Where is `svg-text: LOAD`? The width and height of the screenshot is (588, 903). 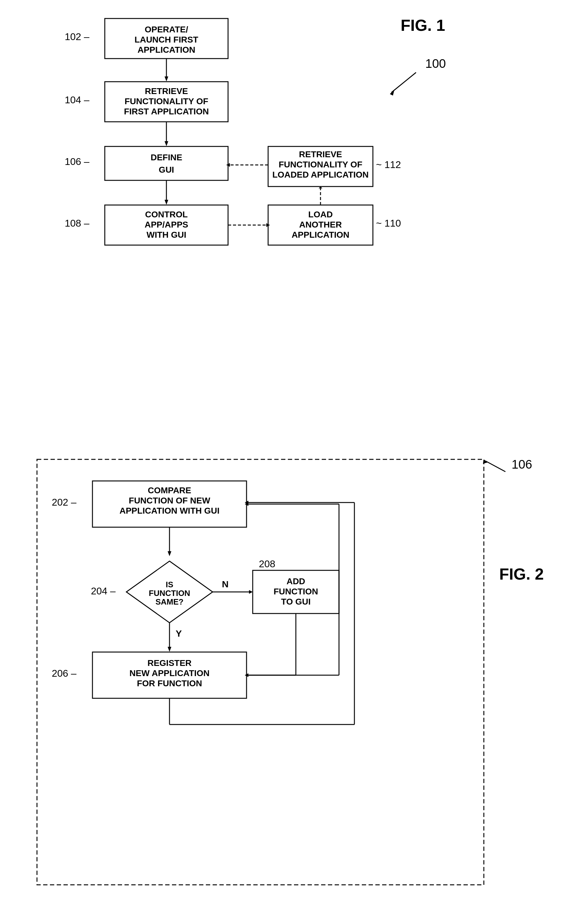 svg-text: LOAD is located at coordinates (320, 215).